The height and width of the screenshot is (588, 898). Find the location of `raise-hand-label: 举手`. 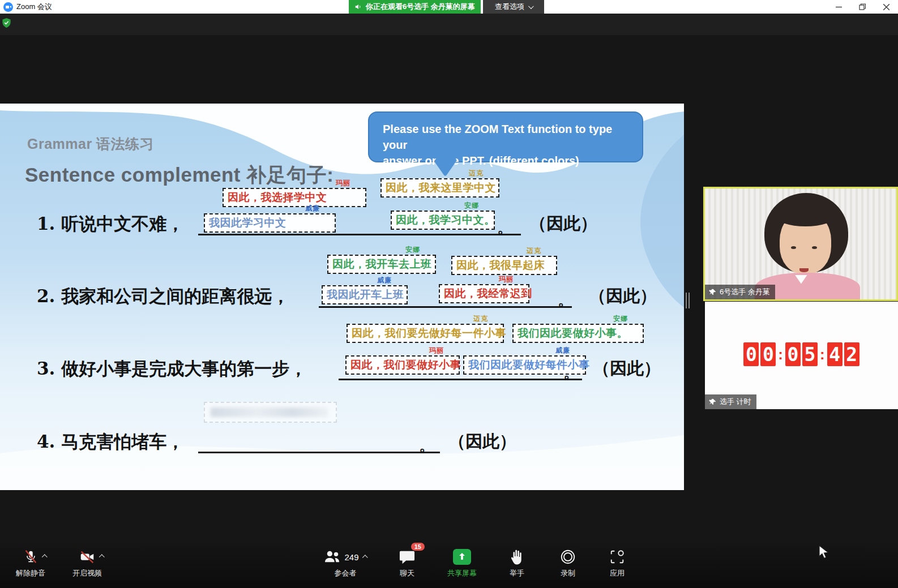

raise-hand-label: 举手 is located at coordinates (517, 573).